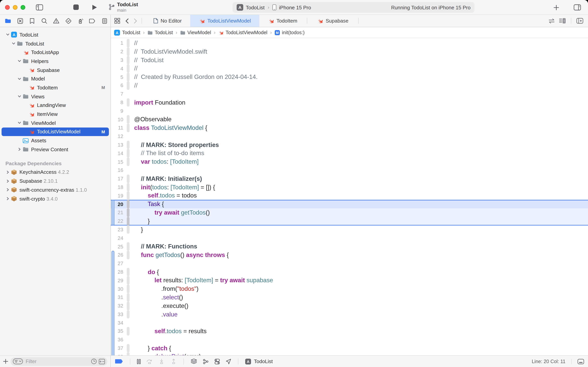  Describe the element at coordinates (55, 43) in the screenshot. I see `sidebar-item-todolist: TodoList` at that location.